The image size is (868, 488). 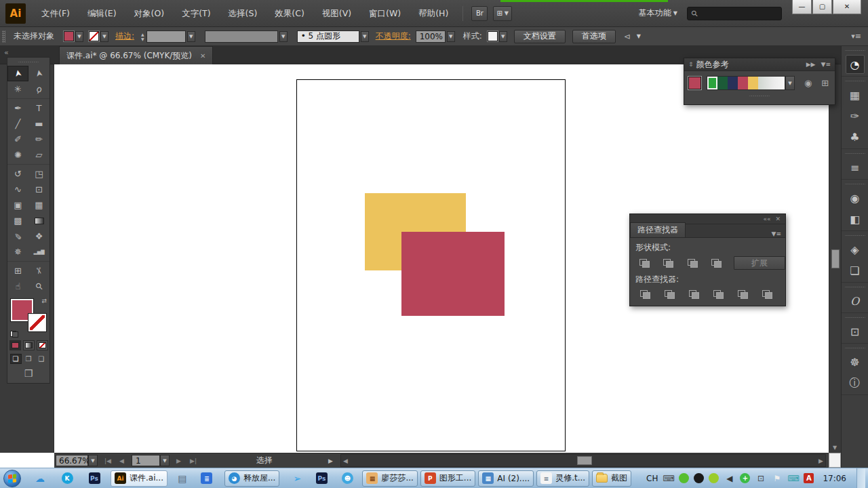 I want to click on none-button, so click(x=42, y=346).